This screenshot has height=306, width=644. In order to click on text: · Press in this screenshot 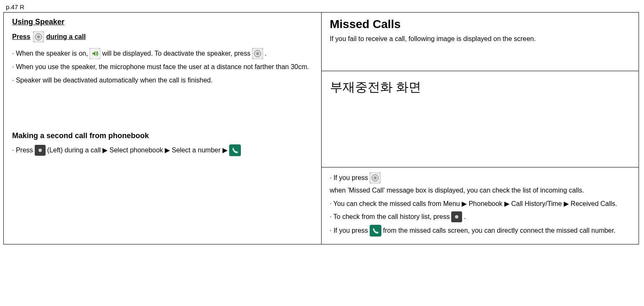, I will do `click(23, 150)`.